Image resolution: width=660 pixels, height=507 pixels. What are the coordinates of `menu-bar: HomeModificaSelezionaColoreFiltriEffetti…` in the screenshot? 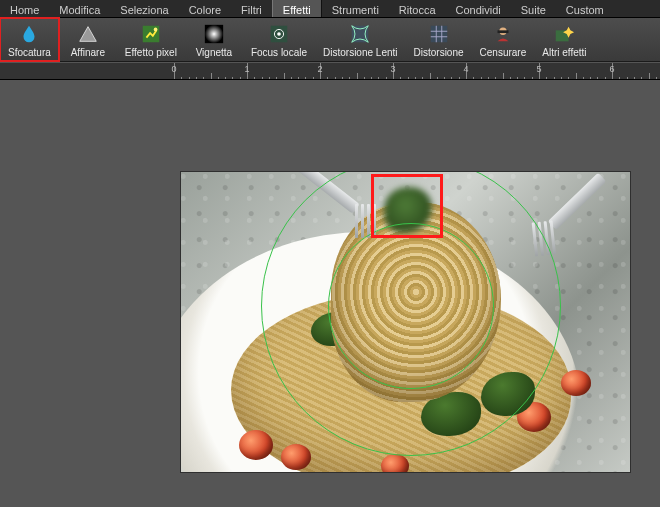 It's located at (330, 9).